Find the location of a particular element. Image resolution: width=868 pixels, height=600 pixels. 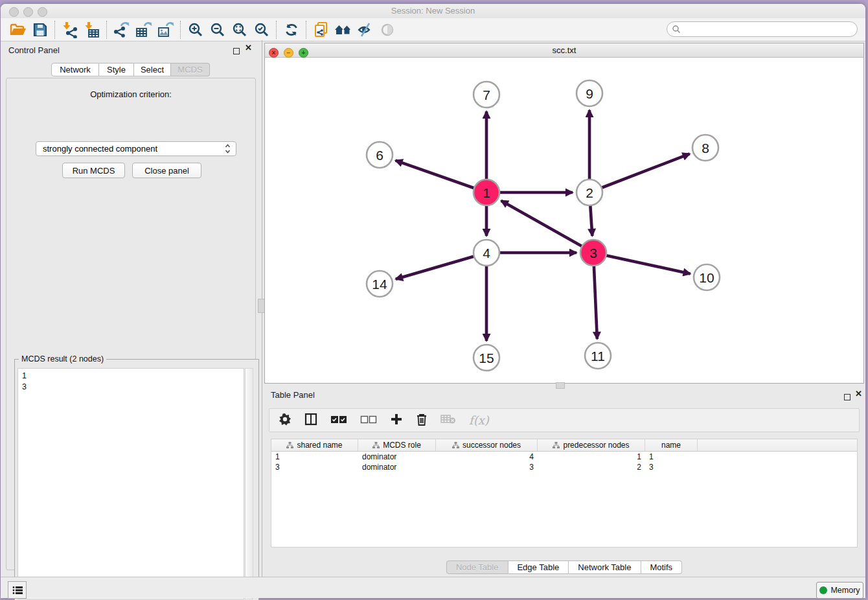

graph-node-14: 14 is located at coordinates (380, 284).